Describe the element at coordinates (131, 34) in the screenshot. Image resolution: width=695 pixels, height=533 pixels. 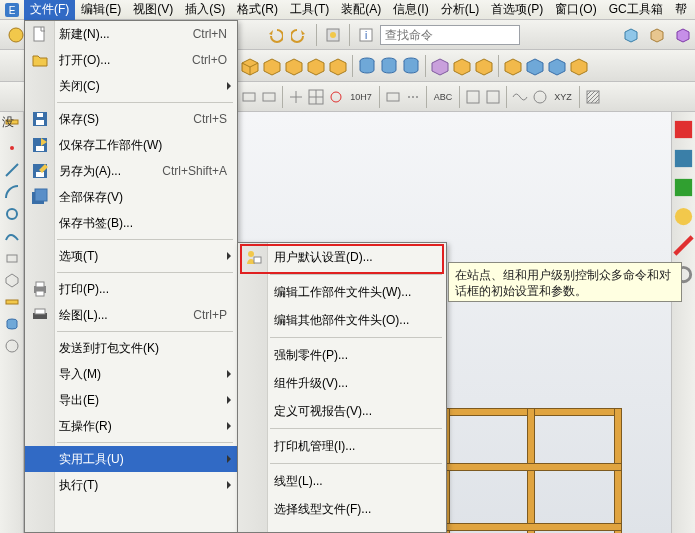
I see `menuitem-n: 新建(N)...Ctrl+N` at that location.